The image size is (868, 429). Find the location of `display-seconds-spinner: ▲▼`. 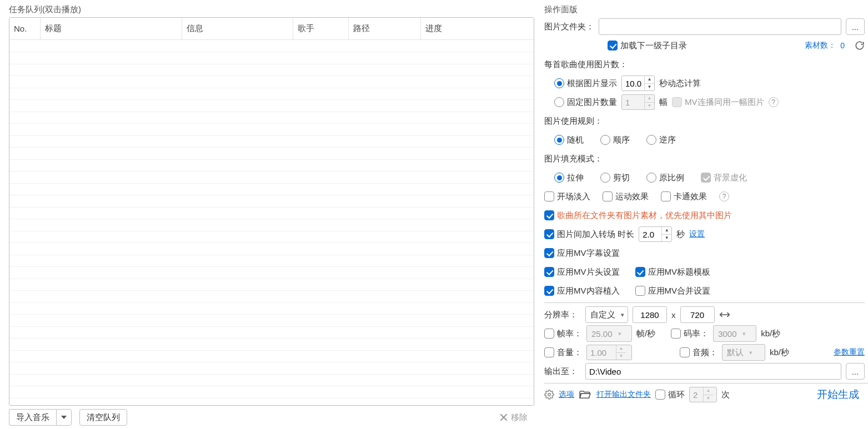

display-seconds-spinner: ▲▼ is located at coordinates (638, 83).